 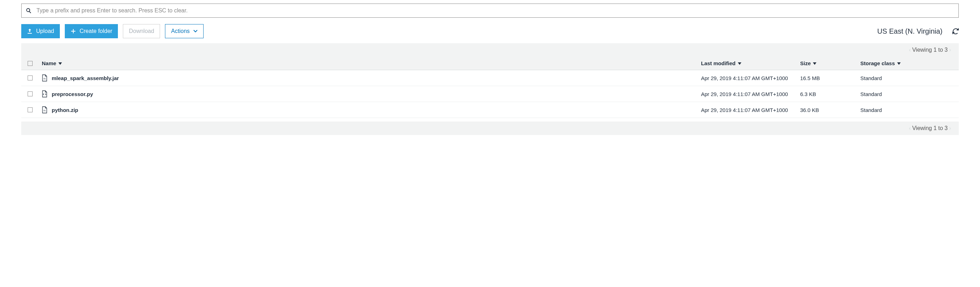 I want to click on table-row: preprocessor.pyApr 29, 2019 4:11:07 AM G…, so click(x=490, y=94).